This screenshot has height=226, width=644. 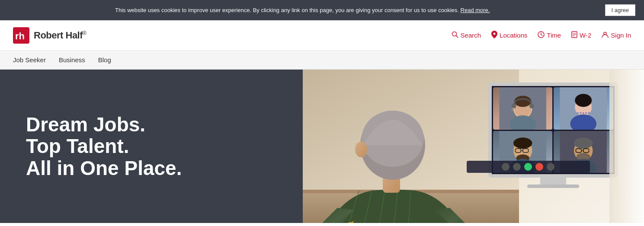 I want to click on ctrl-more, so click(x=551, y=167).